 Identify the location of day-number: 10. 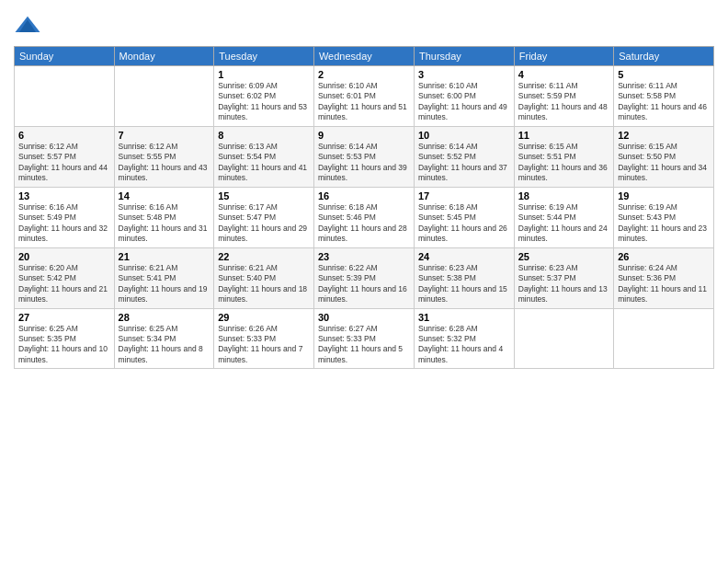
(464, 135).